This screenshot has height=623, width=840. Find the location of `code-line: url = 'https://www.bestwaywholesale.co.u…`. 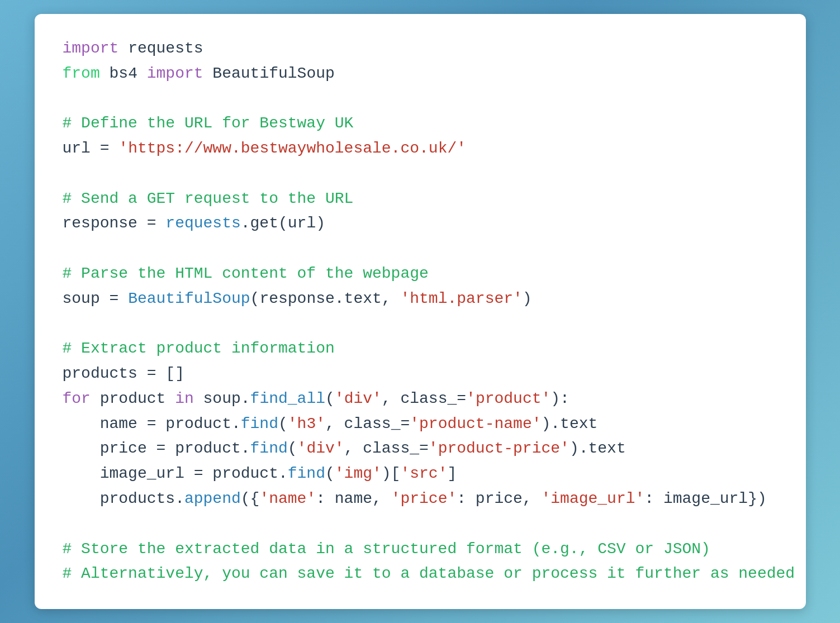

code-line: url = 'https://www.bestwaywholesale.co.u… is located at coordinates (420, 149).